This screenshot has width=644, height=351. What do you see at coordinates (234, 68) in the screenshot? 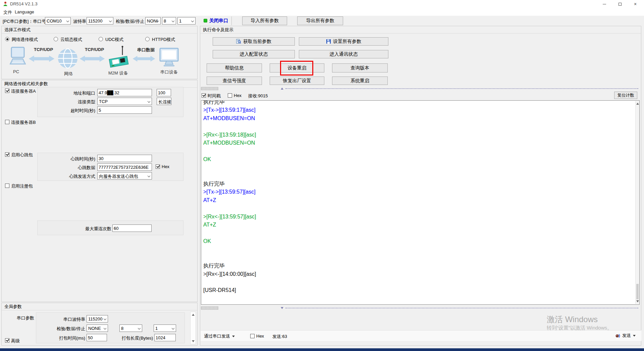
I see `help-info-button: 帮助信息` at bounding box center [234, 68].